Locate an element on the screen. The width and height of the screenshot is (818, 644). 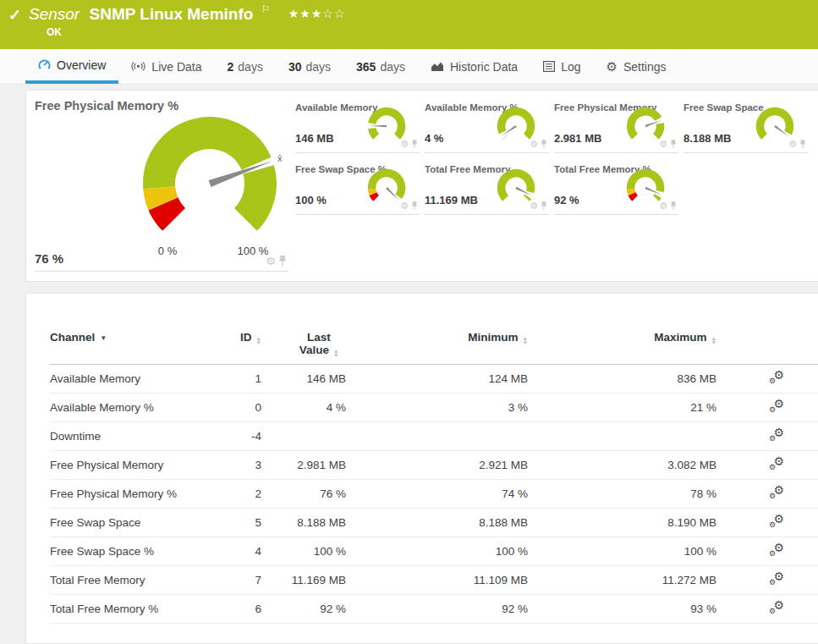
star-rating: ★★★☆☆ is located at coordinates (317, 14).